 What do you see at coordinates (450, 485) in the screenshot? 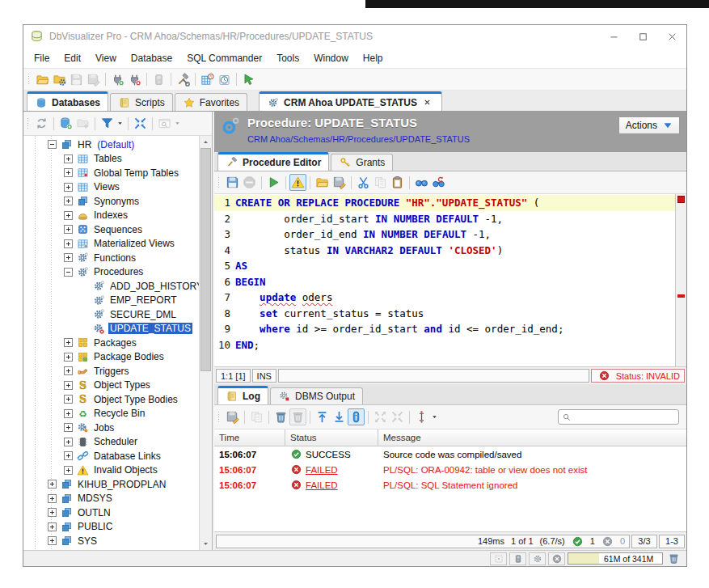
I see `log-row-3: 15:06:07FAILEDPL/SQL: SQL Statement igno…` at bounding box center [450, 485].